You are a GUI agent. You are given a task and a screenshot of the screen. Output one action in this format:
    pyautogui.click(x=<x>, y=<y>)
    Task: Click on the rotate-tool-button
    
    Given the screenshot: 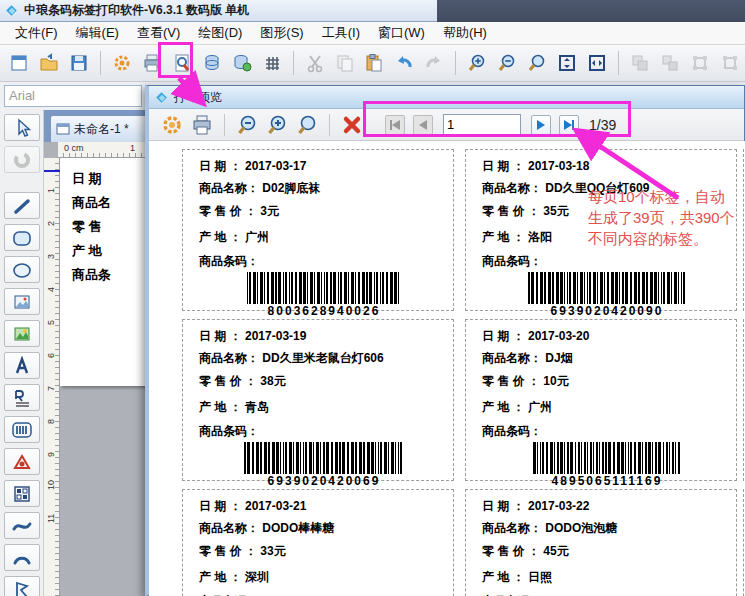 What is the action you would take?
    pyautogui.click(x=22, y=160)
    